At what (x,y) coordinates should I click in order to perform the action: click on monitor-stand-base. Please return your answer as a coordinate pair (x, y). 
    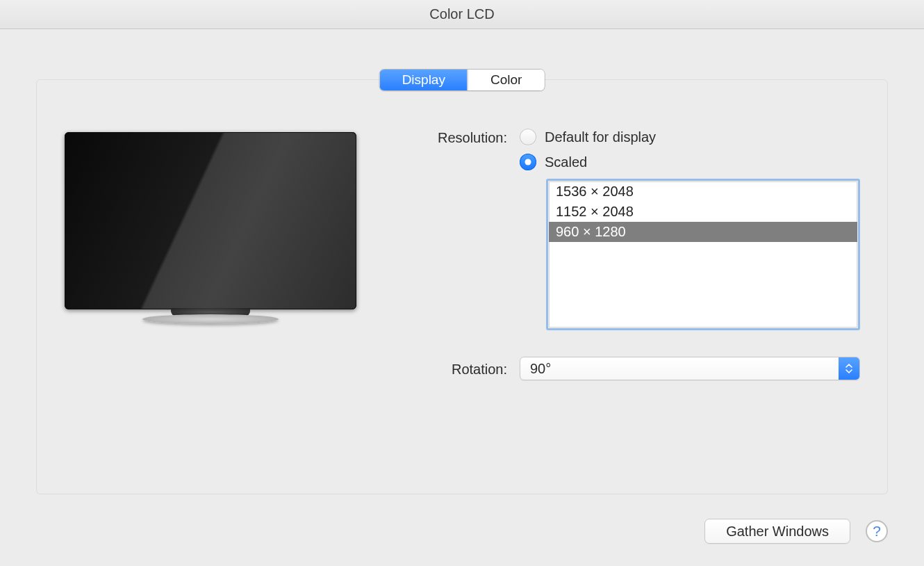
    Looking at the image, I should click on (211, 319).